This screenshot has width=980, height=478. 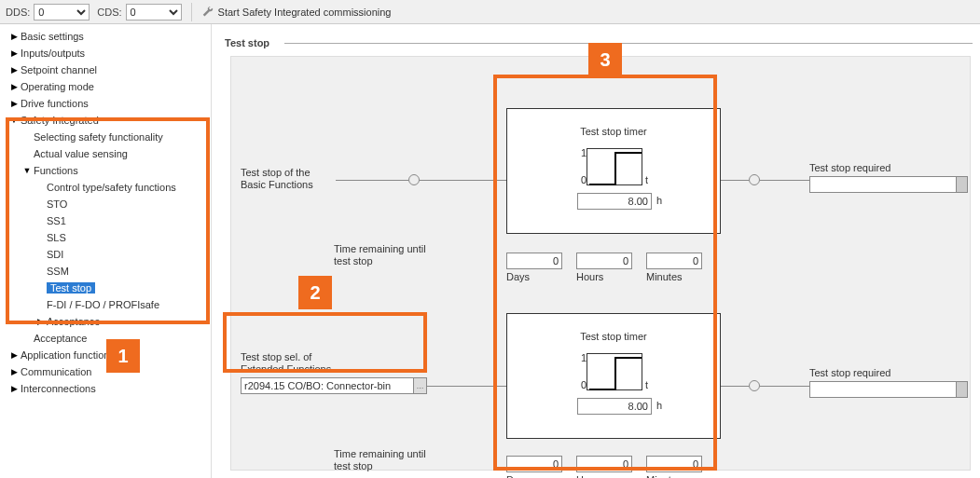 What do you see at coordinates (105, 70) in the screenshot?
I see `tree-setpoint-channel: ▶Setpoint channel` at bounding box center [105, 70].